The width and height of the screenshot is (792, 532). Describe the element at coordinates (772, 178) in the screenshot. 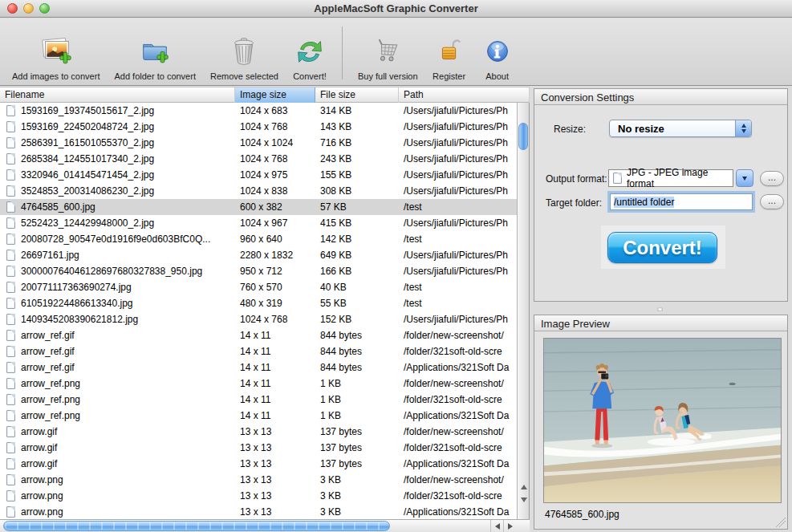

I see `output-format-browse-button: ...` at that location.